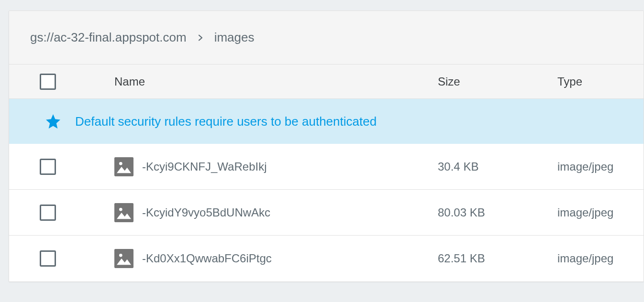  I want to click on file-name: -Kcyi9CKNFJ_WaRebIkj, so click(205, 167).